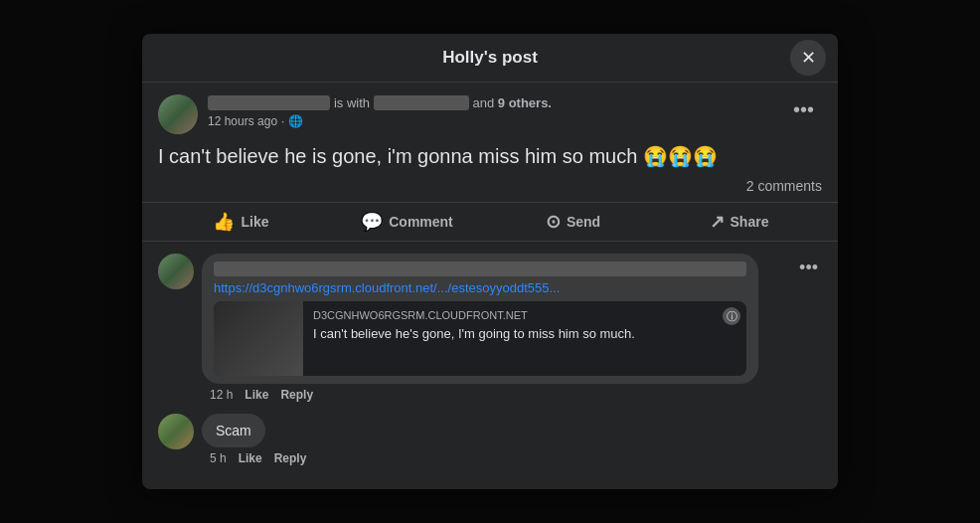 The image size is (980, 523). What do you see at coordinates (490, 58) in the screenshot?
I see `modal-header: Holly's post ✕` at bounding box center [490, 58].